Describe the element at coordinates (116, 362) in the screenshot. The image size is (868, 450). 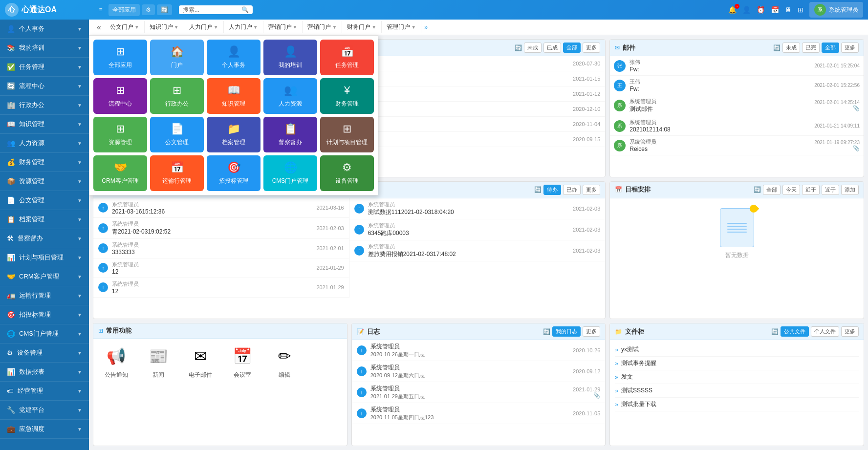
I see `common-item-announcement: 📢 公告通知` at that location.